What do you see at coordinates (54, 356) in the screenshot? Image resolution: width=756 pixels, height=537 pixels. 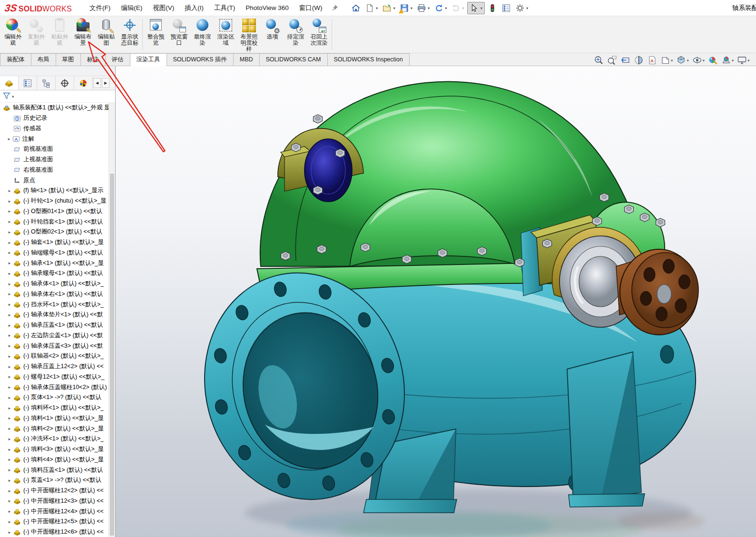 I see `tree-item: ▸(-) 联轴器<2> (默认) <<默认>_` at bounding box center [54, 356].